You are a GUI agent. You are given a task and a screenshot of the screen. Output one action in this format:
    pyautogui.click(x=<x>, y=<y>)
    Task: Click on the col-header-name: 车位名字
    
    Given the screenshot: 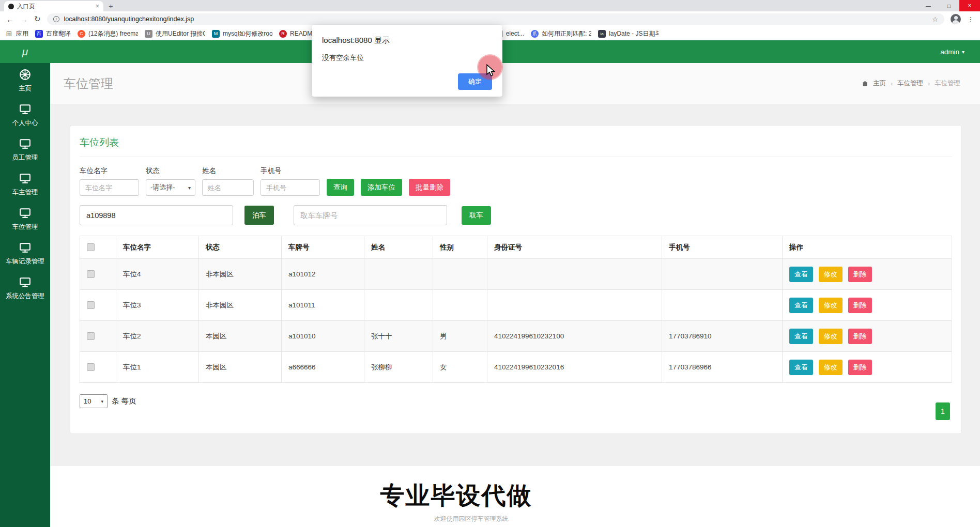 What is the action you would take?
    pyautogui.click(x=158, y=247)
    